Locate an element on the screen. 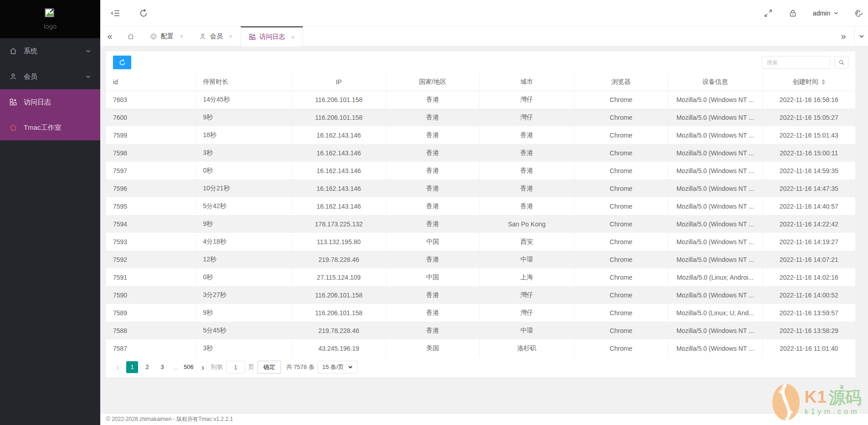 The height and width of the screenshot is (425, 868). page-size-select: 15 条/页 is located at coordinates (338, 367).